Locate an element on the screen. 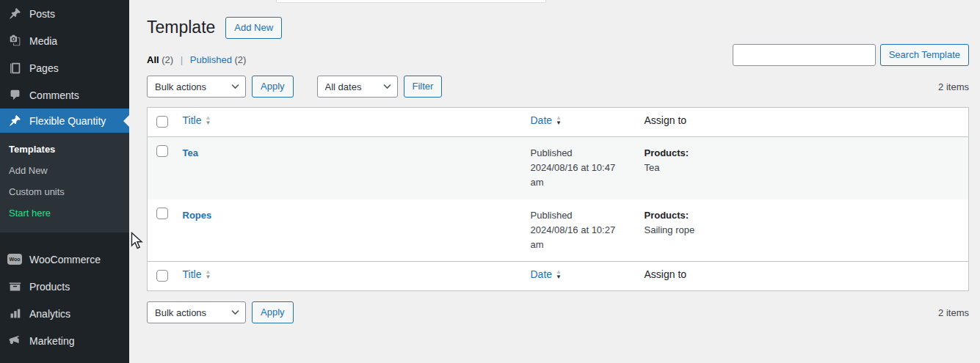 Image resolution: width=980 pixels, height=363 pixels. sidebar-bottom-group: Woo WooCommerce Products Analytics Marke… is located at coordinates (65, 300).